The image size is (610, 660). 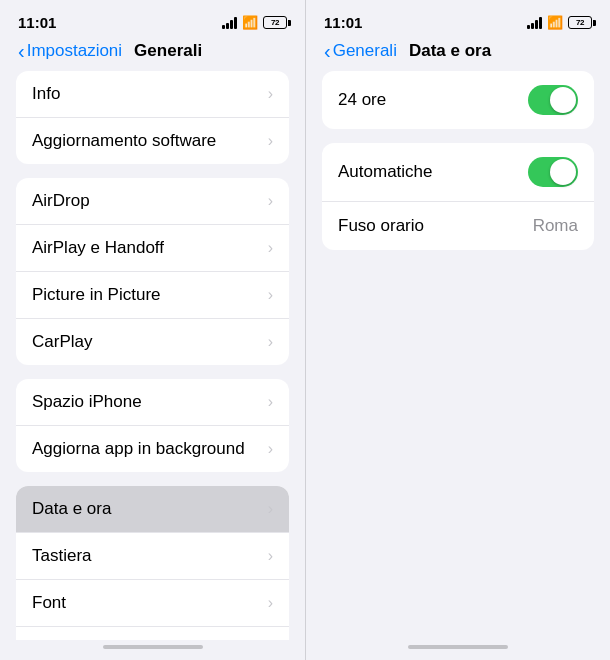 I want to click on item-label: AirPlay e Handoff, so click(x=98, y=248).